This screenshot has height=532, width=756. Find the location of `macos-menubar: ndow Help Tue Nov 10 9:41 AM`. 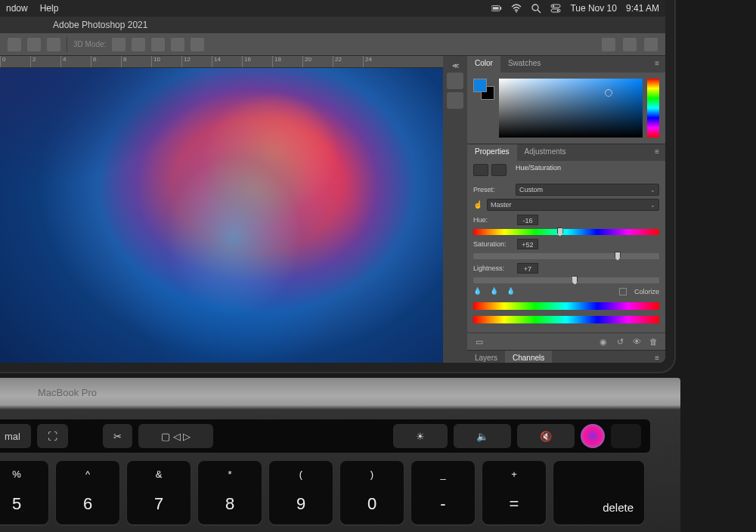

macos-menubar: ndow Help Tue Nov 10 9:41 AM is located at coordinates (333, 8).